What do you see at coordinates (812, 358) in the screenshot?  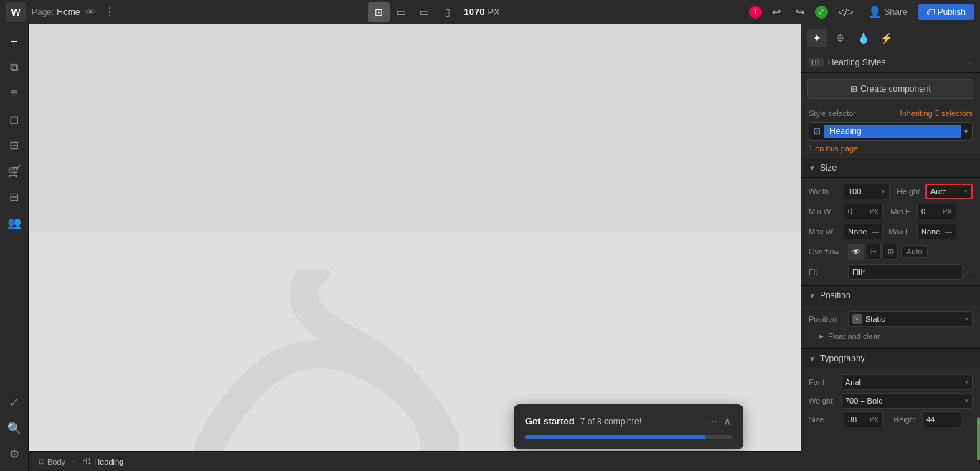 I see `typography-chevron-icon: ▼` at bounding box center [812, 358].